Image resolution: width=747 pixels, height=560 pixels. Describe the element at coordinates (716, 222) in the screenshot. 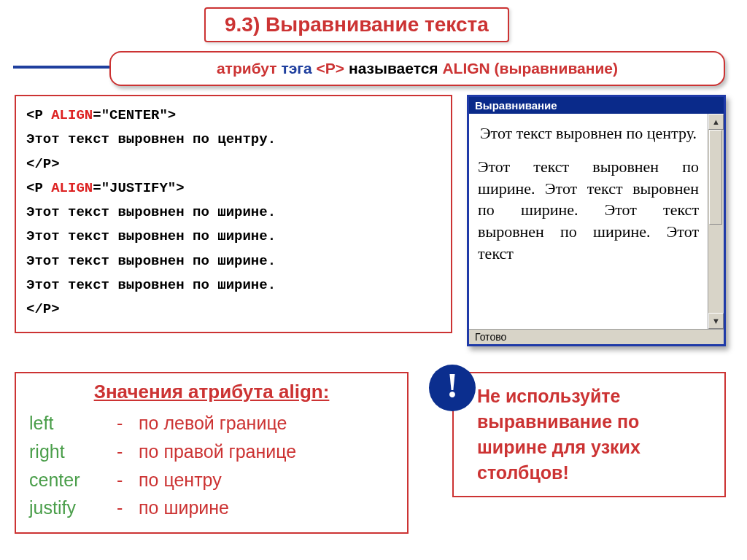

I see `scrollbar: ▲ ▼` at that location.